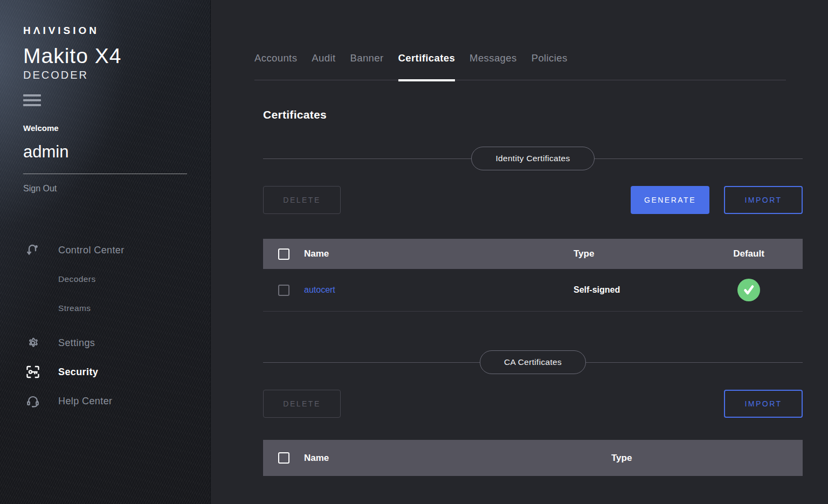 This screenshot has width=828, height=504. What do you see at coordinates (533, 115) in the screenshot?
I see `page-title: Certificates` at bounding box center [533, 115].